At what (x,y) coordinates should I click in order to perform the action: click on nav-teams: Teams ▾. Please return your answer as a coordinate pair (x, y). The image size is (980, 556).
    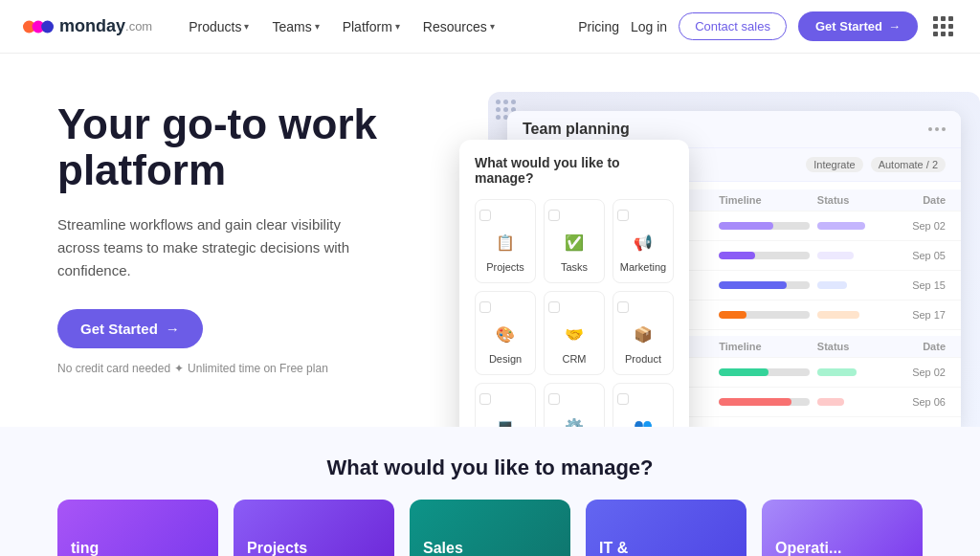
    Looking at the image, I should click on (295, 27).